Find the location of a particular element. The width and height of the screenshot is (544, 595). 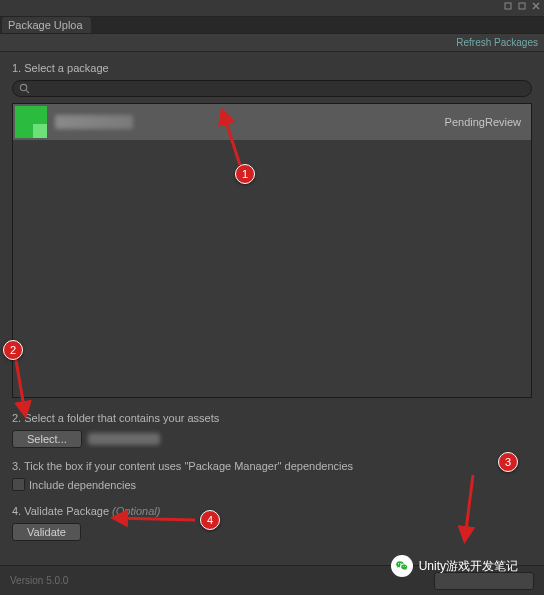

validate-button: Validate is located at coordinates (46, 532).